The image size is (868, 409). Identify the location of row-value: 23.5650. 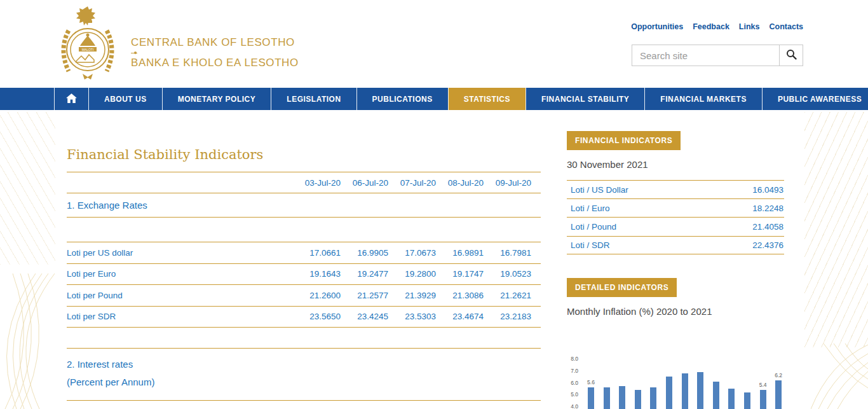
(316, 317).